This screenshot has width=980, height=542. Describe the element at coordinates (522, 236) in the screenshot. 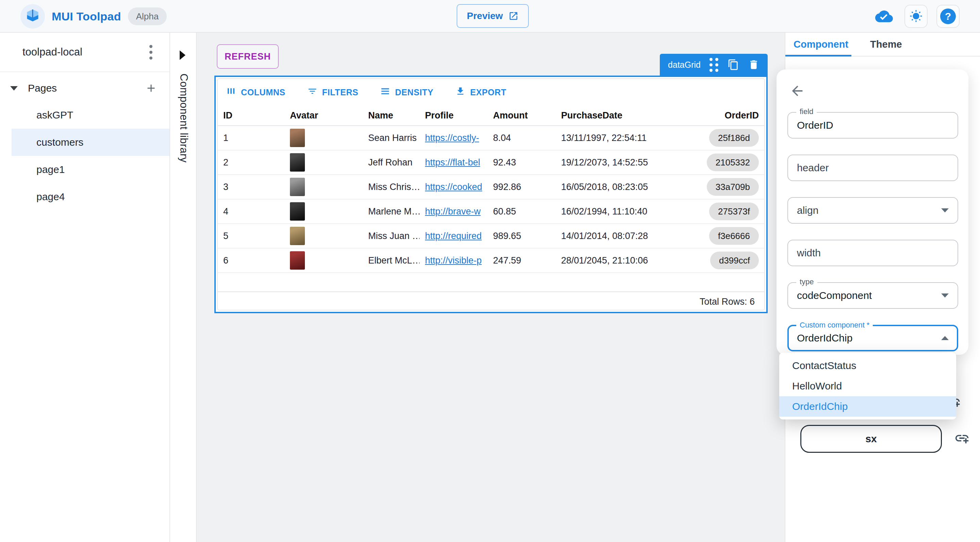

I see `cell-amount: 989.65` at that location.